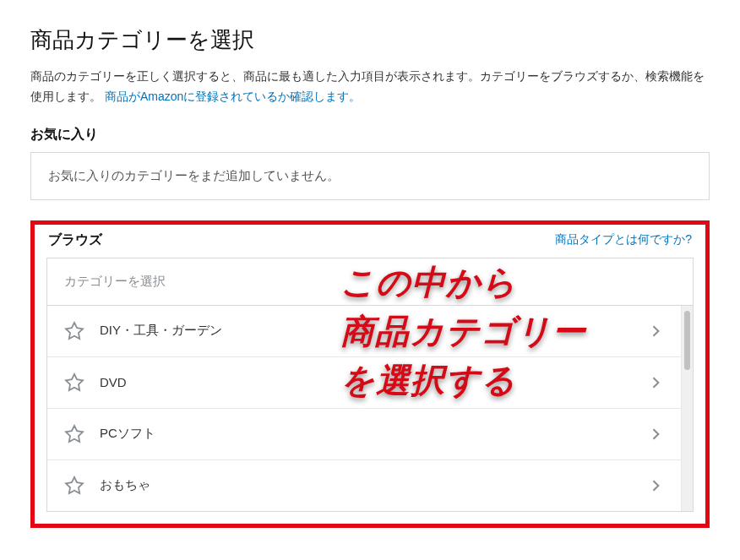 This screenshot has width=740, height=560. What do you see at coordinates (370, 87) in the screenshot?
I see `page-description: 商品のカテゴリーを正しく選択すると、商品に最も適した入力項目が表示されます。カテ…` at bounding box center [370, 87].